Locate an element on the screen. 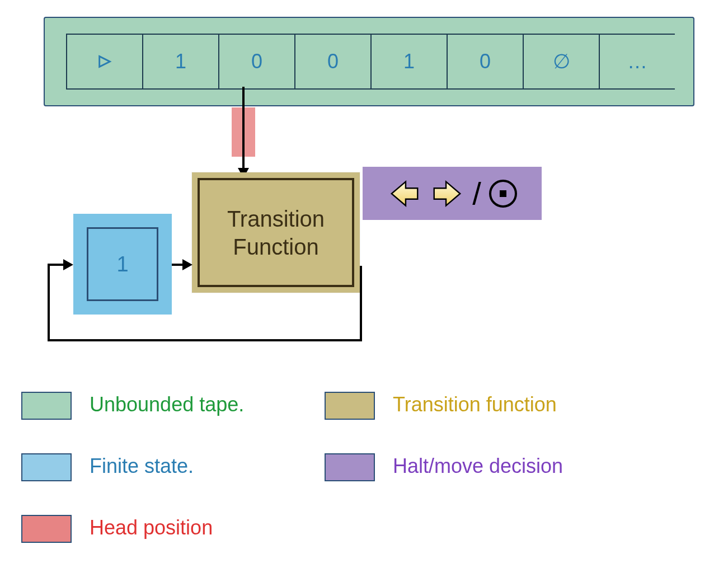 Image resolution: width=728 pixels, height=577 pixels. start-marker-icon is located at coordinates (105, 62).